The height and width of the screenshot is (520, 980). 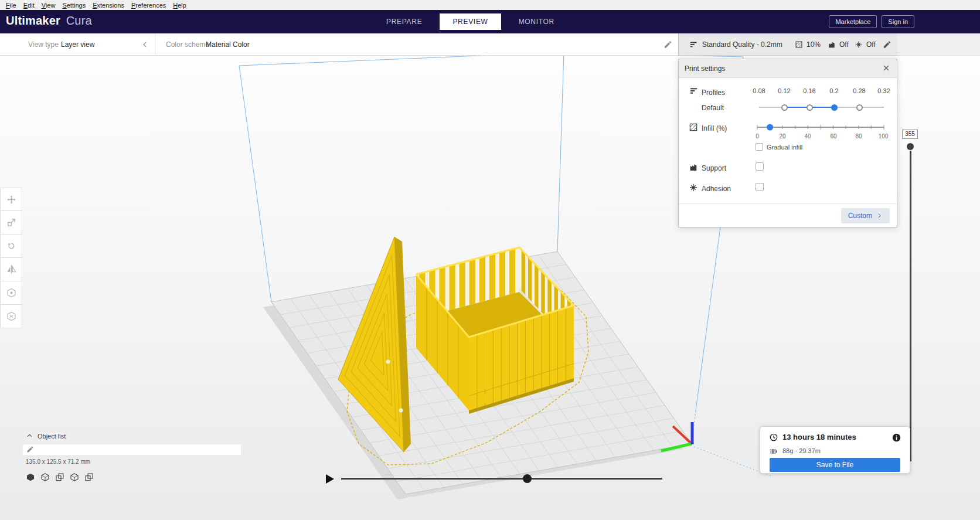 What do you see at coordinates (29, 436) in the screenshot?
I see `chevron-up-icon` at bounding box center [29, 436].